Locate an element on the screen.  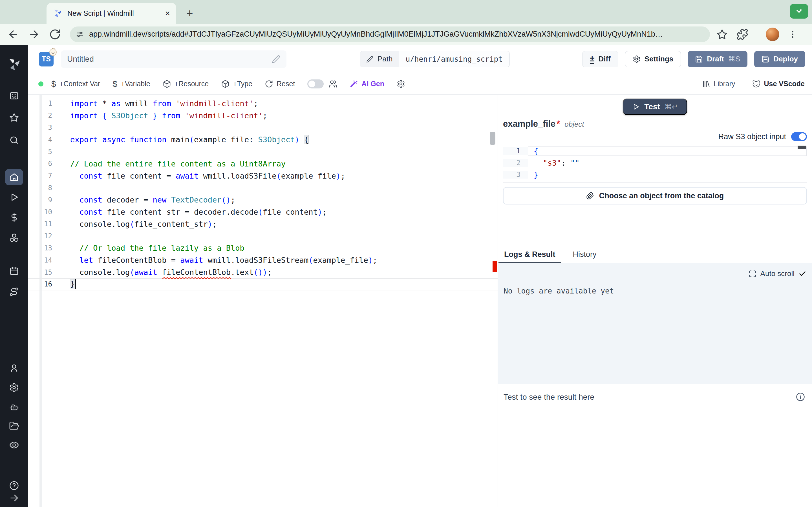
dollar-icon: $ is located at coordinates (115, 84).